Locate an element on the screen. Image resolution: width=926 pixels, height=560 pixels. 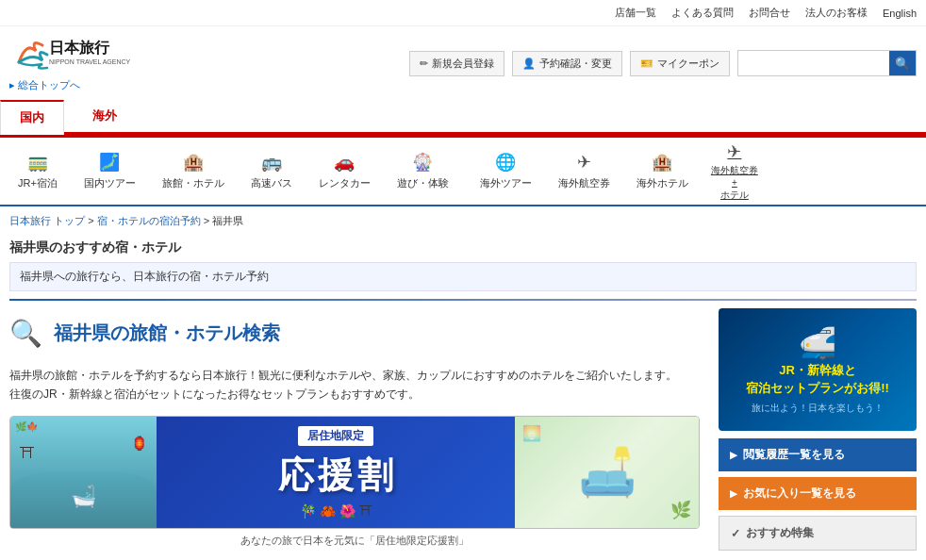
chevron-right-icon: ▶ is located at coordinates (734, 454).